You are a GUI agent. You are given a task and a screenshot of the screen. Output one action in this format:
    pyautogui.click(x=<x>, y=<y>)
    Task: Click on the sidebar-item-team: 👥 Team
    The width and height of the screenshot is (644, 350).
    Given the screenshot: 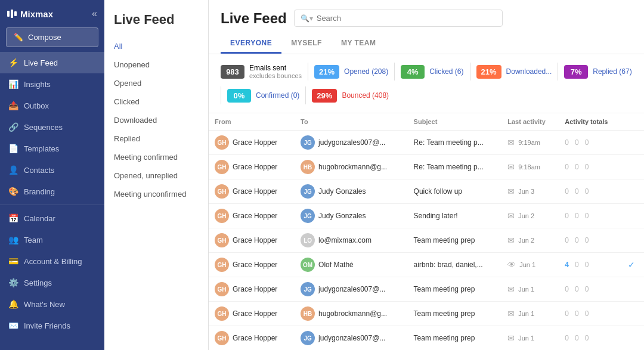 What is the action you would take?
    pyautogui.click(x=52, y=240)
    